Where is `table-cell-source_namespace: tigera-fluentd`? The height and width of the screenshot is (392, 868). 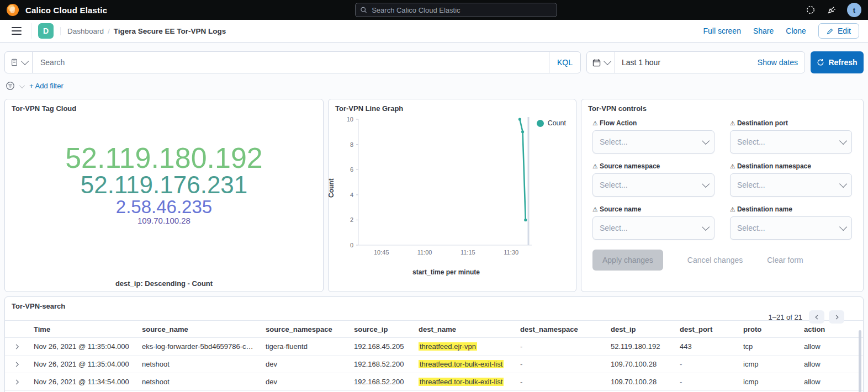
table-cell-source_namespace: tigera-fluentd is located at coordinates (305, 347).